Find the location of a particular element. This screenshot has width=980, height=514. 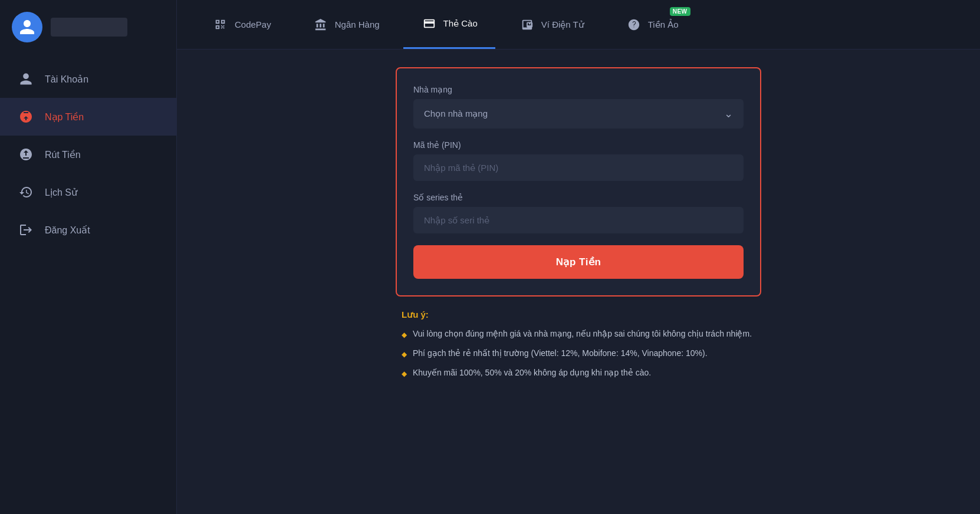

note-text-3: Khuyến mãi 100%, 50% và 20% không áp dụn… is located at coordinates (532, 373).